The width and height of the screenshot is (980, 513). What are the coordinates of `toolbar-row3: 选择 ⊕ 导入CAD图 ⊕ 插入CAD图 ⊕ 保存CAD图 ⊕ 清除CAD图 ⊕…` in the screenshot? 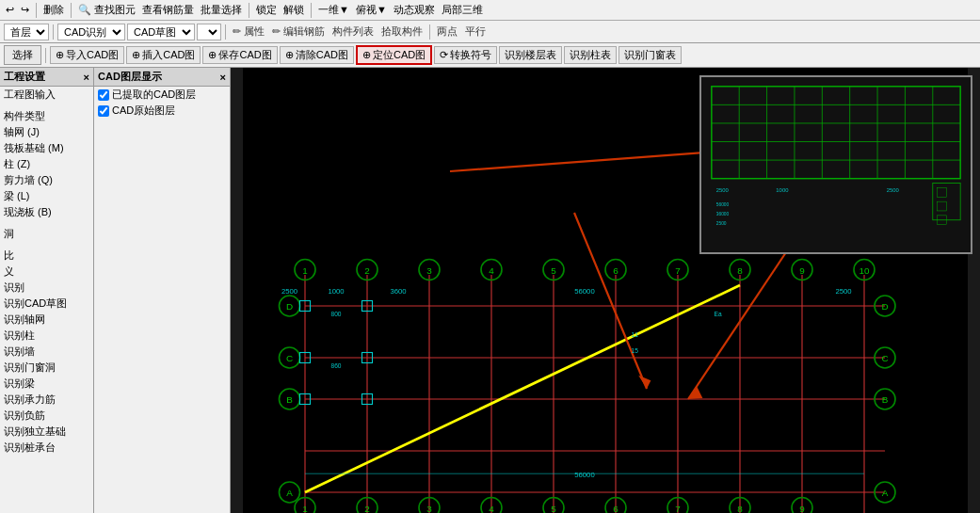 It's located at (490, 56).